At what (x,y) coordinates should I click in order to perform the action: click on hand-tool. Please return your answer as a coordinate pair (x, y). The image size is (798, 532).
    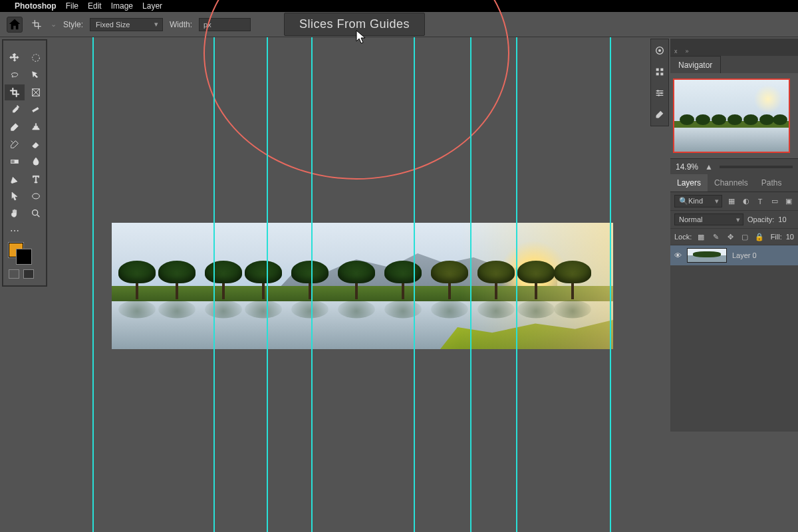
    Looking at the image, I should click on (15, 213).